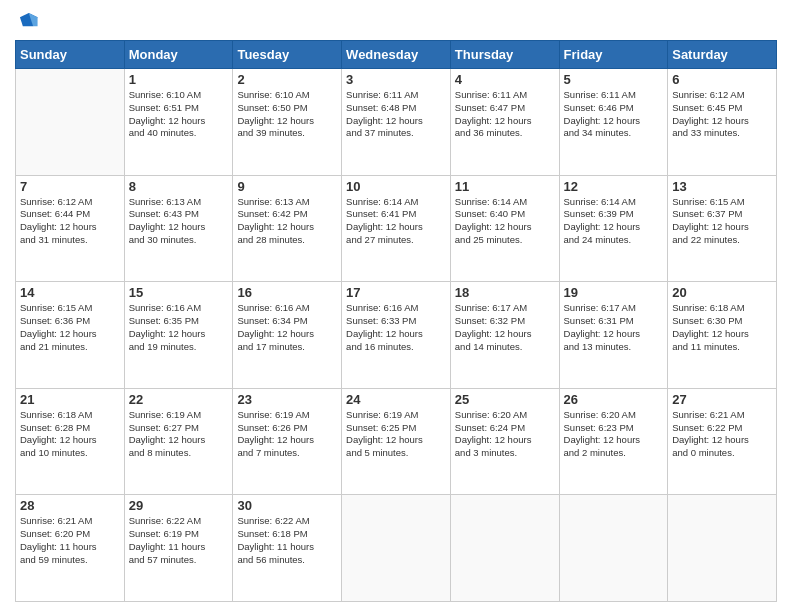 Image resolution: width=792 pixels, height=612 pixels. I want to click on day-info: Sunrise: 6:20 AM Sunset: 6:23 PM Dayligh…, so click(614, 434).